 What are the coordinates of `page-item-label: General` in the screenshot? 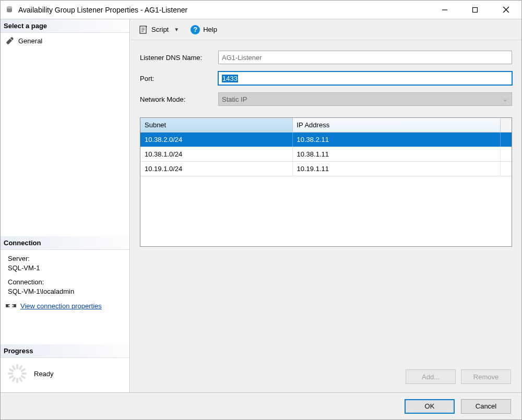 It's located at (30, 41).